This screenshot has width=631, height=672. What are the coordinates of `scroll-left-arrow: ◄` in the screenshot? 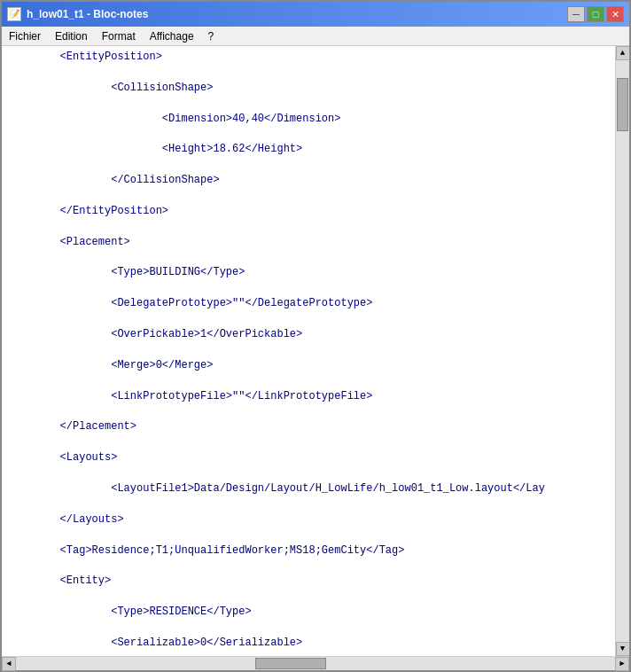 It's located at (9, 664).